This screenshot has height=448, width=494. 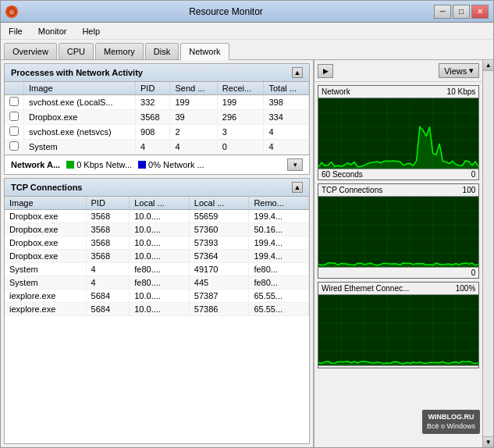 What do you see at coordinates (204, 52) in the screenshot?
I see `tab-network: Network` at bounding box center [204, 52].